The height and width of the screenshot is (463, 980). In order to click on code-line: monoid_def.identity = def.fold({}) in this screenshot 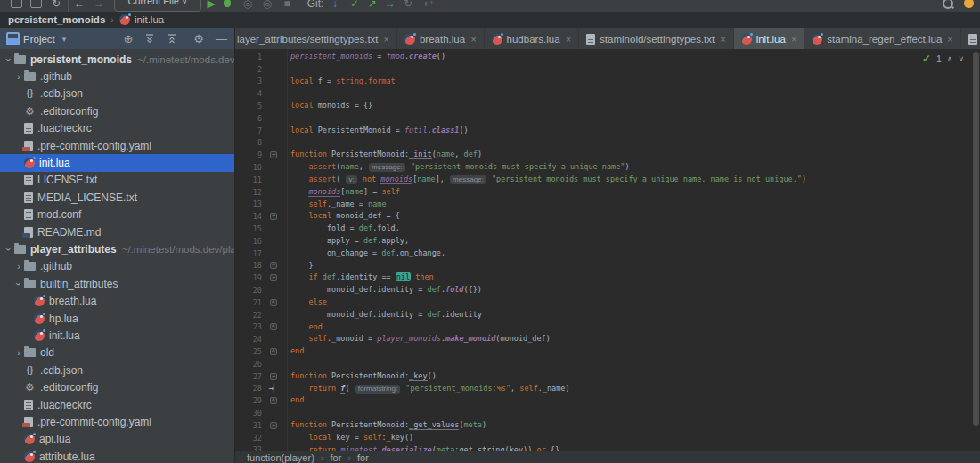, I will do `click(549, 290)`.